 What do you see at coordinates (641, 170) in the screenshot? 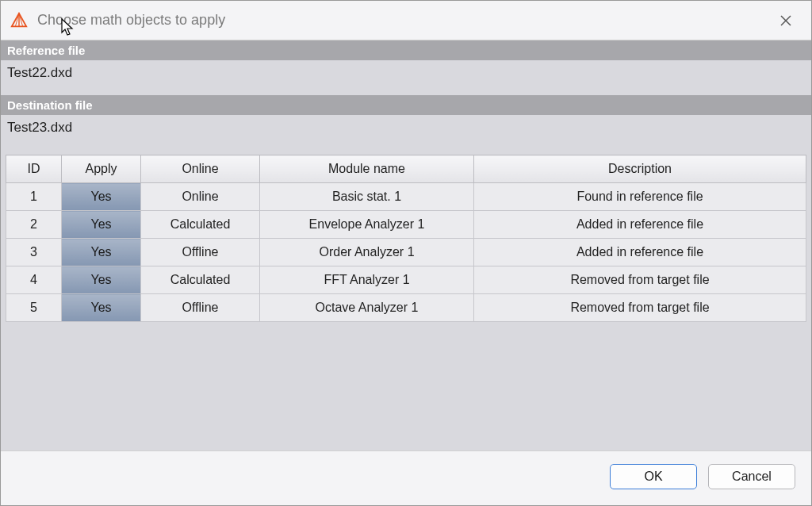
I see `col-header-description: Description` at bounding box center [641, 170].